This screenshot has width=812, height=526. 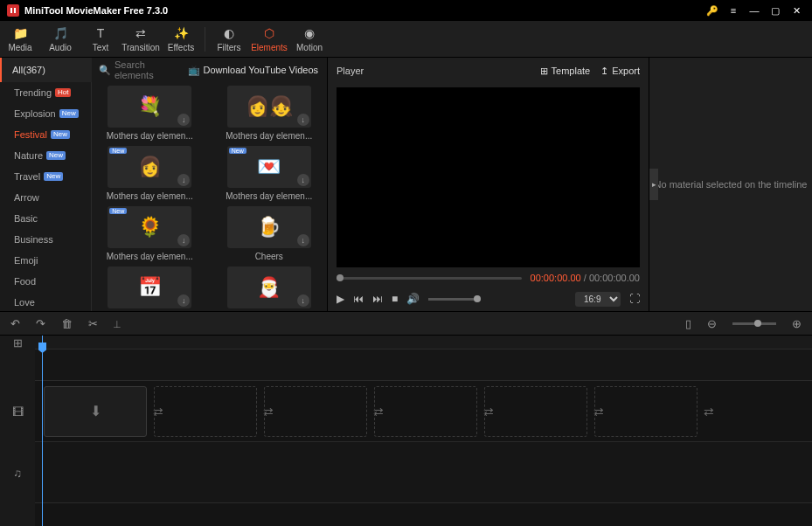 What do you see at coordinates (269, 107) in the screenshot?
I see `element-thumb: 👩👧↓` at bounding box center [269, 107].